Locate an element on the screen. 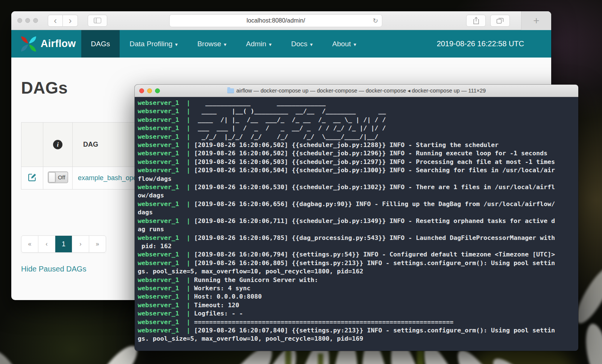  terminal-log-line: webserver_1 | ____________ _____________ is located at coordinates (358, 103).